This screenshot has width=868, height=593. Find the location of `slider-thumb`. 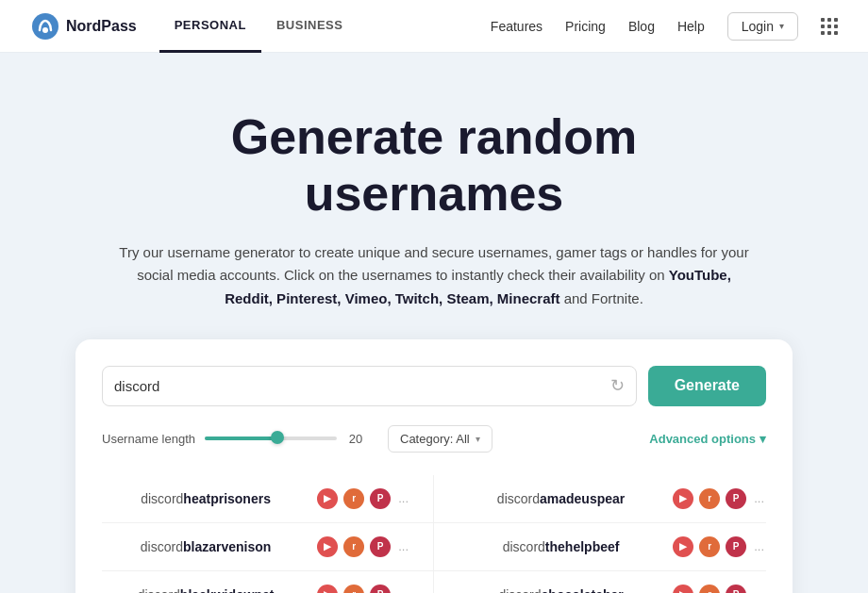

slider-thumb is located at coordinates (277, 437).